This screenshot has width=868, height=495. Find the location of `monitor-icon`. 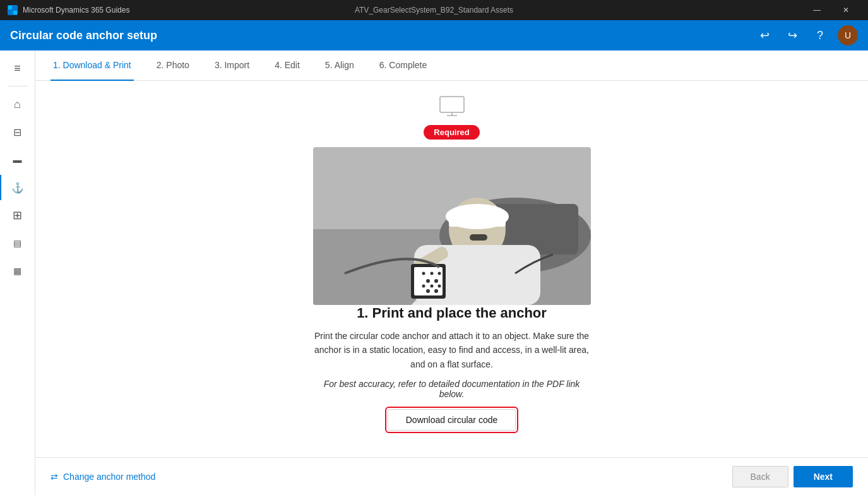

monitor-icon is located at coordinates (452, 109).